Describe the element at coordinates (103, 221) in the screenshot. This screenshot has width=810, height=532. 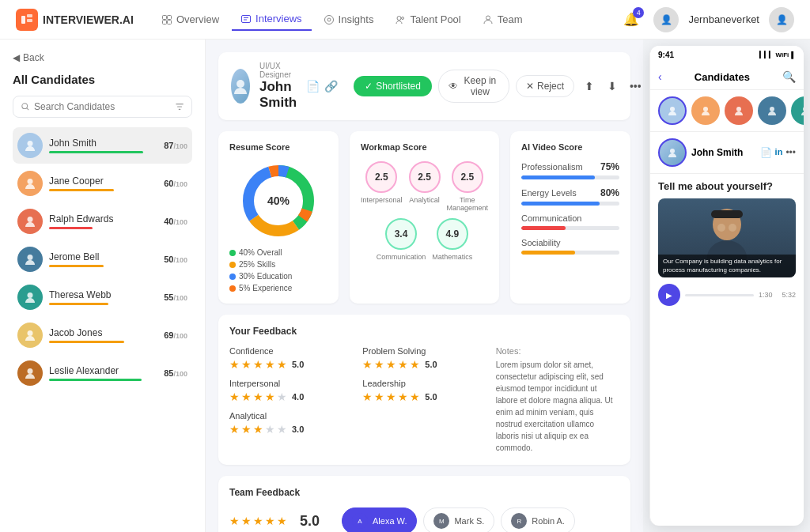
I see `candidate-info: Ralph Edwards` at that location.